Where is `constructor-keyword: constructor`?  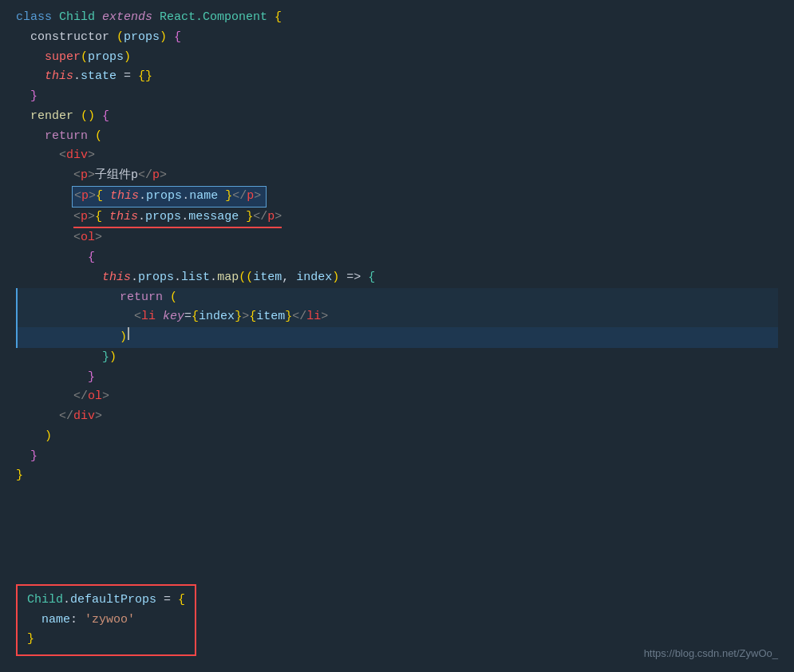
constructor-keyword: constructor is located at coordinates (73, 38).